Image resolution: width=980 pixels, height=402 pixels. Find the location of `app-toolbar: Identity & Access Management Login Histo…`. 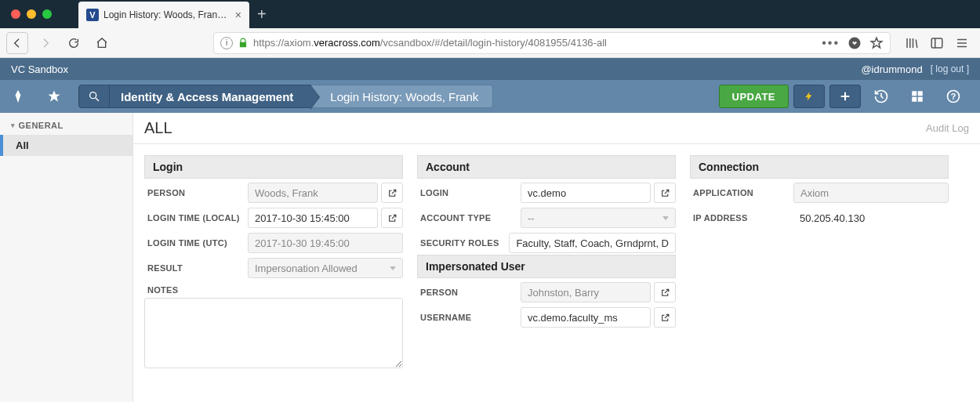

app-toolbar: Identity & Access Management Login Histo… is located at coordinates (490, 96).